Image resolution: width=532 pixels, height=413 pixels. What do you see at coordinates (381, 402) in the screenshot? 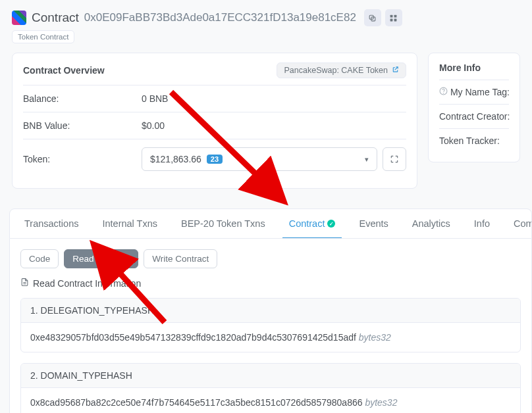
I see `read-item-2-type: bytes32` at bounding box center [381, 402].